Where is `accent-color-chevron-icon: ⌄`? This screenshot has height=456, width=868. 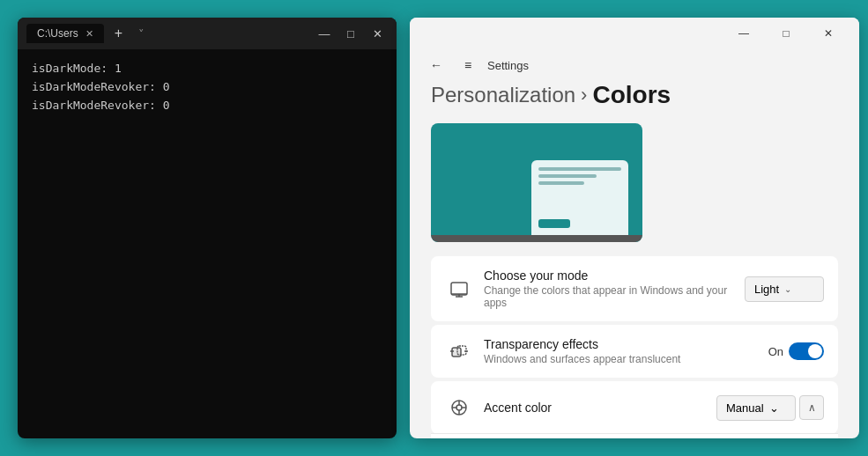
accent-color-chevron-icon: ⌄ is located at coordinates (774, 408).